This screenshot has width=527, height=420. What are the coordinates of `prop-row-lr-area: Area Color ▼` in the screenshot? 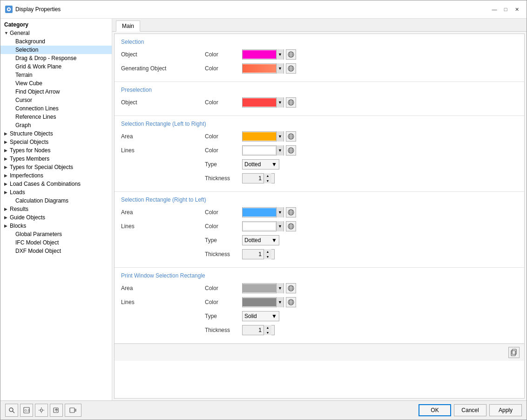 It's located at (319, 136).